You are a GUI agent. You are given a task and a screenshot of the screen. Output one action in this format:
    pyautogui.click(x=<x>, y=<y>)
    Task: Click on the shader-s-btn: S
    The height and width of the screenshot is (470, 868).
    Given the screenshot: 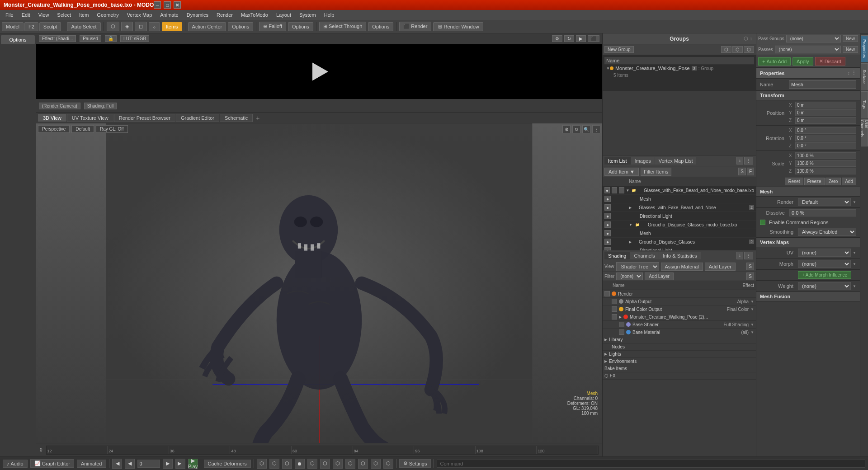 What is the action you would take?
    pyautogui.click(x=750, y=267)
    